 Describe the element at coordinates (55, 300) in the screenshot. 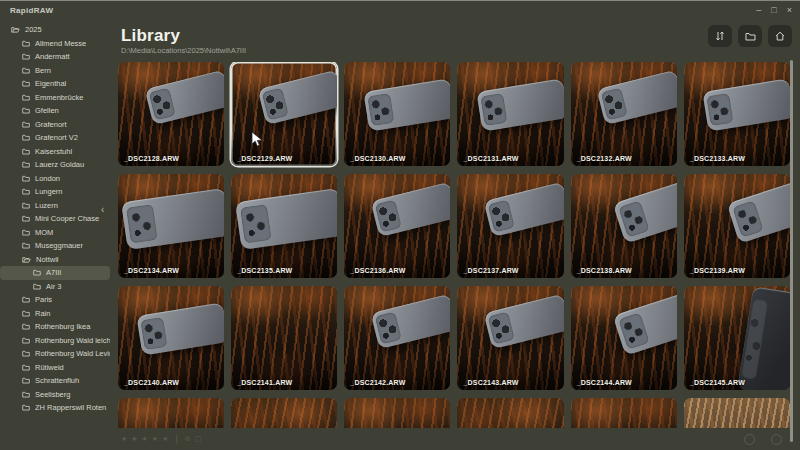

I see `sidebar-item-paris: Paris` at that location.